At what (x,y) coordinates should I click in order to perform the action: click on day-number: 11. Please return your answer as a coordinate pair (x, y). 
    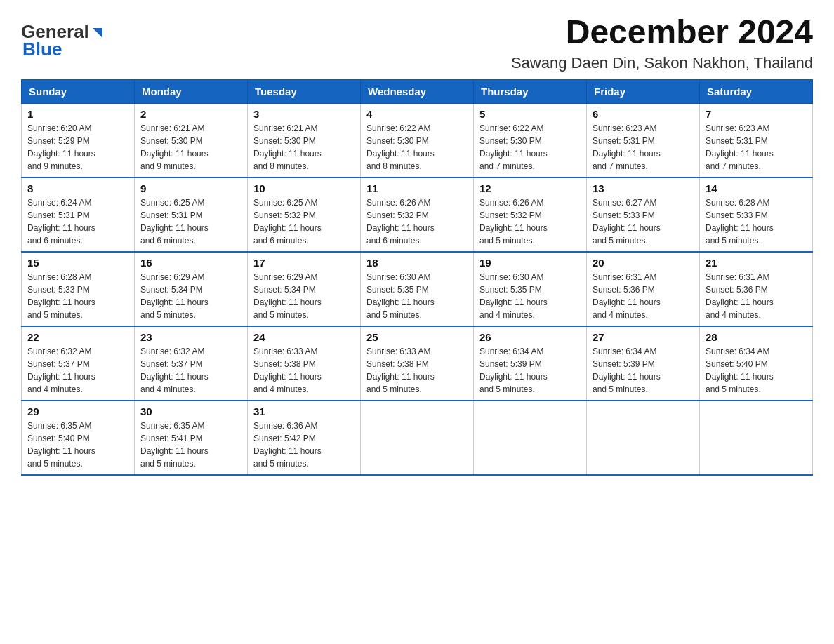
    Looking at the image, I should click on (417, 188).